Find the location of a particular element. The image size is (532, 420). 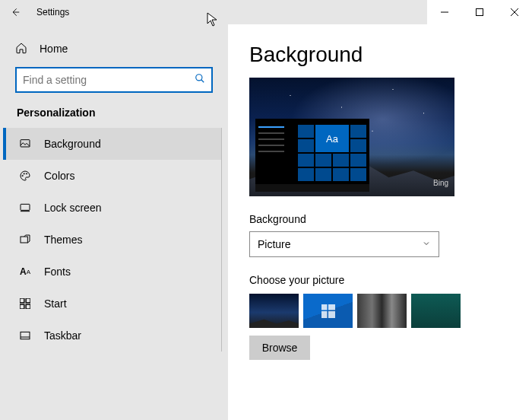

lockscreen-icon is located at coordinates (25, 208).